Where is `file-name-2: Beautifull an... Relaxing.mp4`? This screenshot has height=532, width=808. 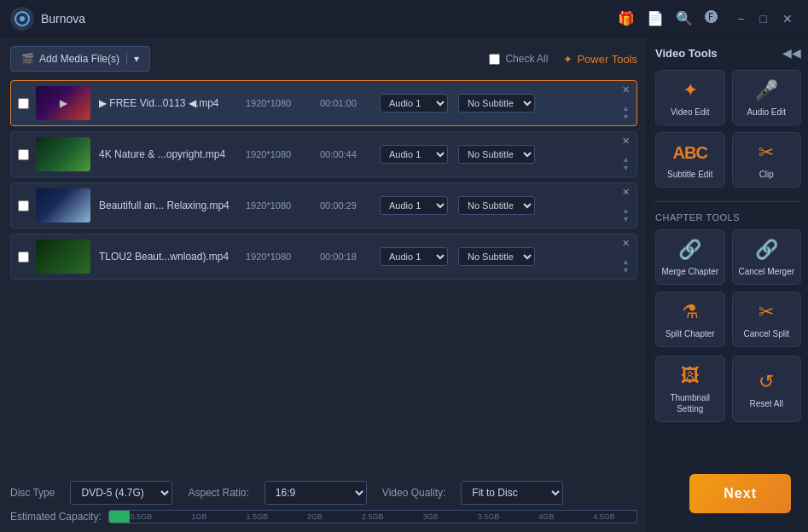 file-name-2: Beautifull an... Relaxing.mp4 is located at coordinates (167, 205).